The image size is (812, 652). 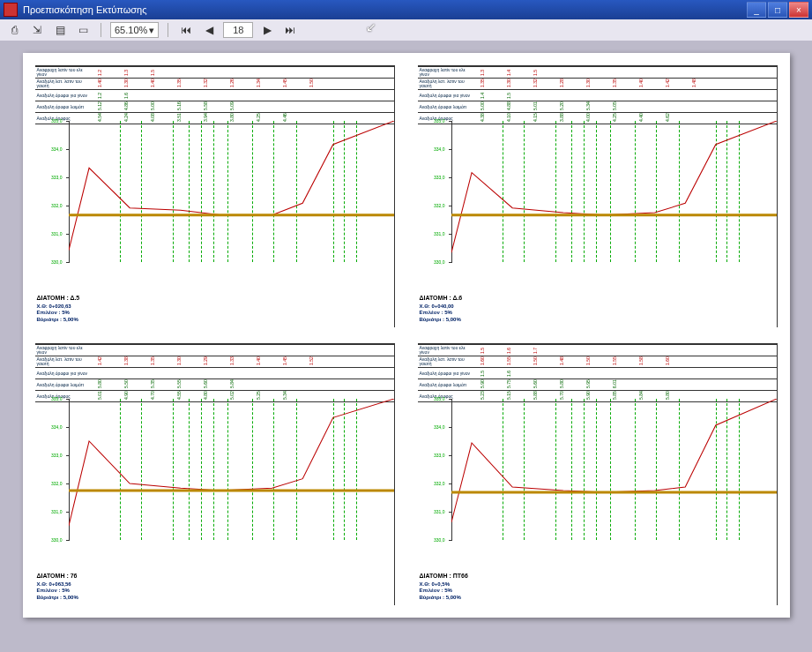 I want to click on section-title: ΔΙΑΤΟΜΗ : ΠΤ66, so click(x=444, y=575).